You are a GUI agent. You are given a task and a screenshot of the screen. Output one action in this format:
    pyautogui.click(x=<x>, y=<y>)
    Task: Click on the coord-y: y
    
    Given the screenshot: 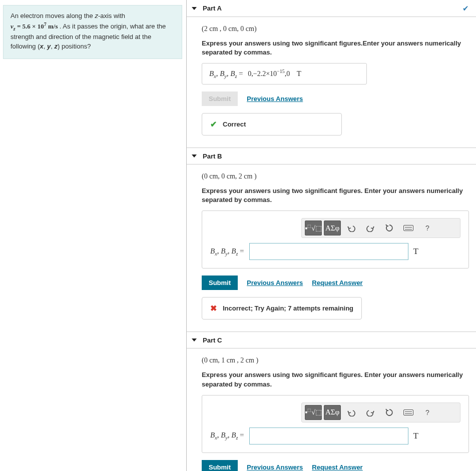 What is the action you would take?
    pyautogui.click(x=49, y=46)
    